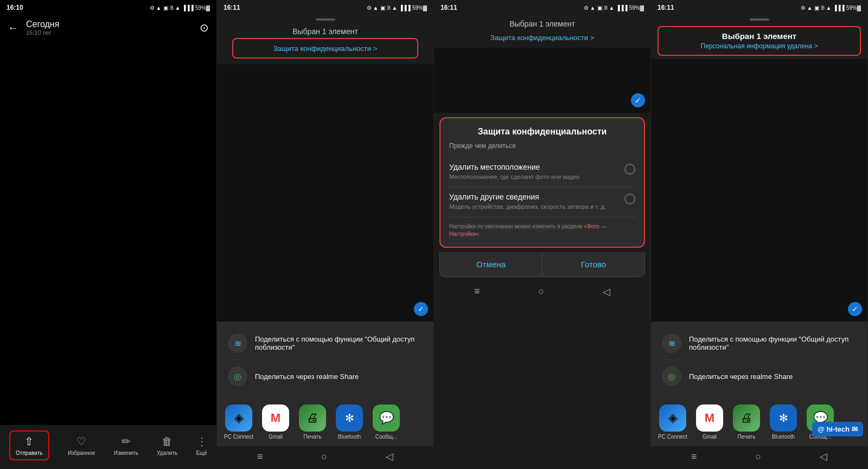  Describe the element at coordinates (746, 422) in the screenshot. I see `app-print-4: 🖨 Печать` at that location.